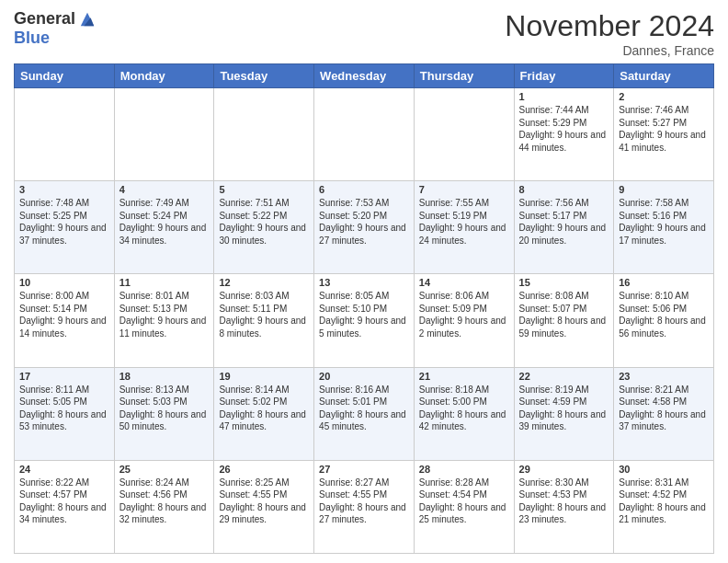  I want to click on day-info: Sunrise: 8:14 AM Sunset: 5:02 PM Dayligh…, so click(264, 408).